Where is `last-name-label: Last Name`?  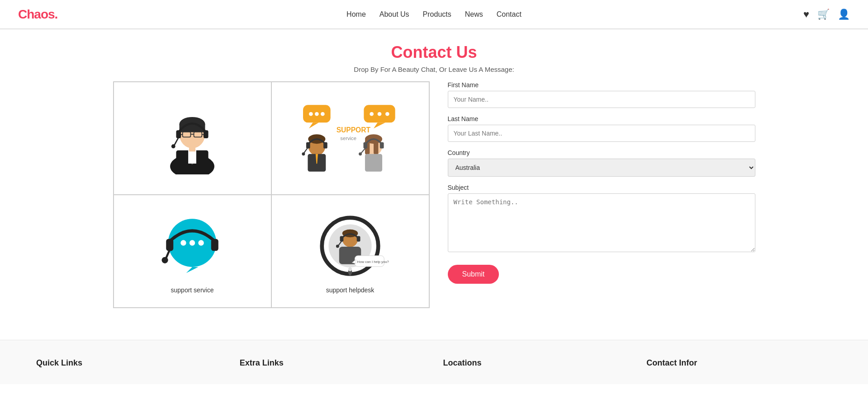 last-name-label: Last Name is located at coordinates (602, 119).